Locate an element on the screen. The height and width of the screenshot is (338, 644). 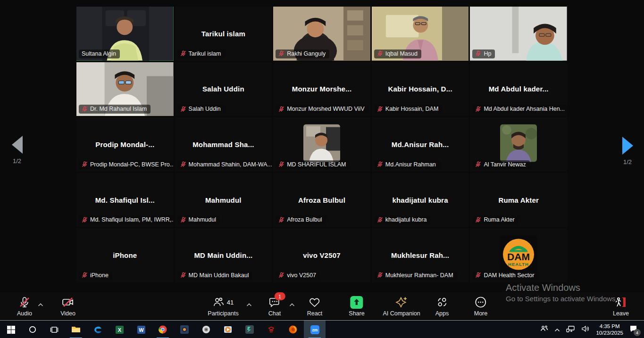
participant-tile: DAMHEALTHDAM Health Sector is located at coordinates (519, 256).